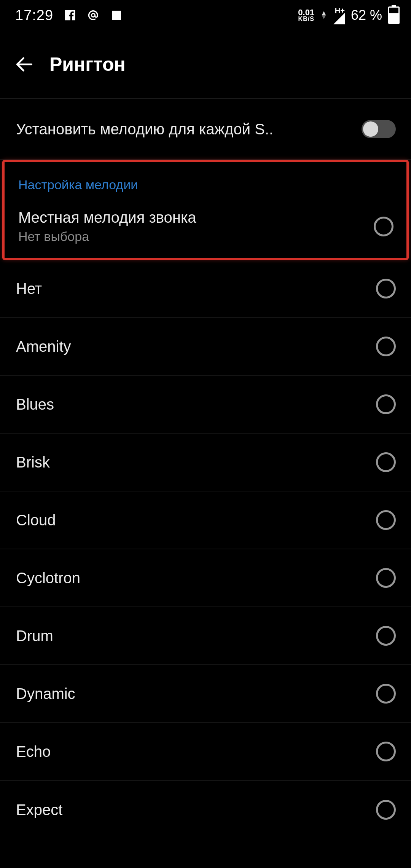 The height and width of the screenshot is (868, 411). Describe the element at coordinates (349, 15) in the screenshot. I see `status-right: 0.01 KB/S ▲▼ H+ 62 %` at that location.